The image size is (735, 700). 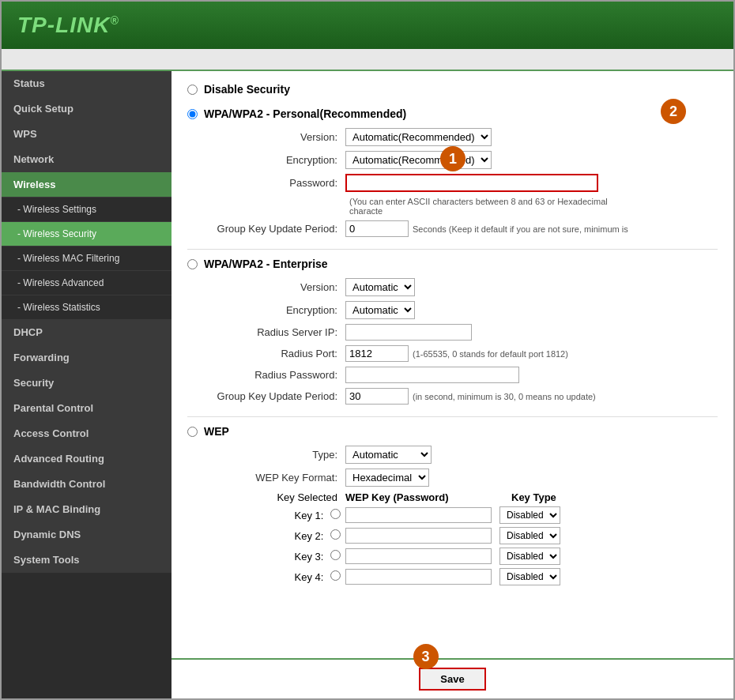 What do you see at coordinates (452, 678) in the screenshot?
I see `bottom-bar: 3 Save` at bounding box center [452, 678].